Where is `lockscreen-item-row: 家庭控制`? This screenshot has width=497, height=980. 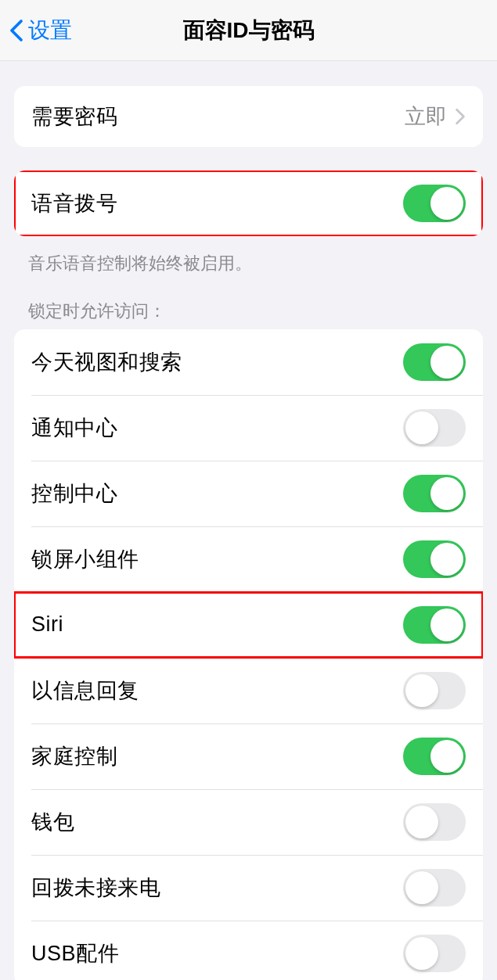
lockscreen-item-row: 家庭控制 is located at coordinates (249, 756).